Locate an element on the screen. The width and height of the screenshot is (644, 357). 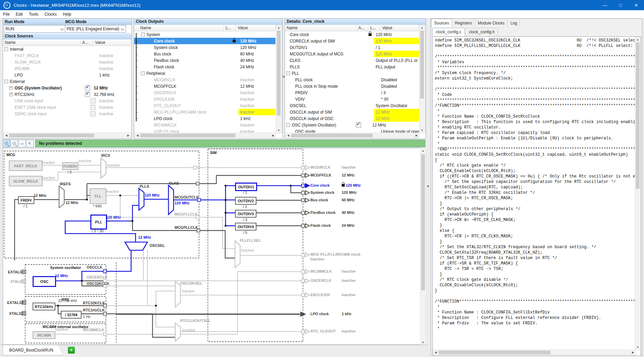
outputs-hscrollbar: ◀▶ is located at coordinates (205, 136).